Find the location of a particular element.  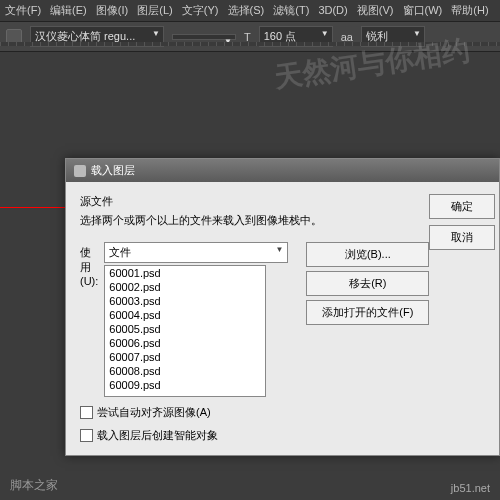

auto-align-label: 尝试自动对齐源图像(A) is located at coordinates (154, 412).